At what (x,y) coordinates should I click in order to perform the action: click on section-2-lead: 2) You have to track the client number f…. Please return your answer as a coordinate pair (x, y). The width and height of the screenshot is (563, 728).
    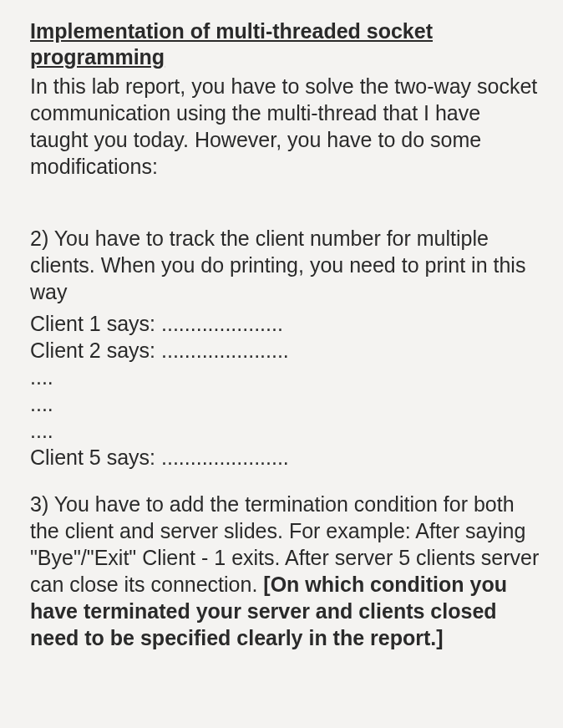
    Looking at the image, I should click on (285, 265).